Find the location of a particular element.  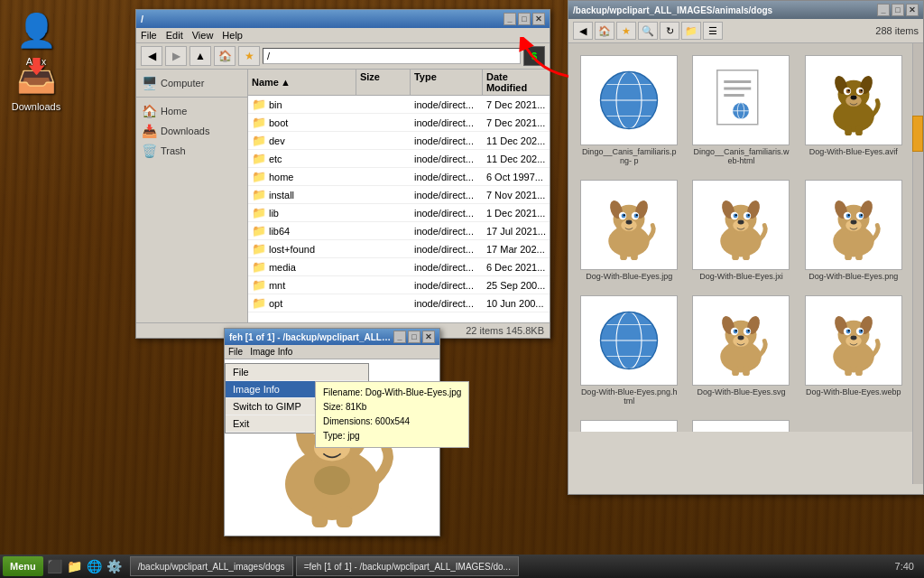

table-row: 📁mnt inode/direct... 25 Sep 200... is located at coordinates (399, 285).